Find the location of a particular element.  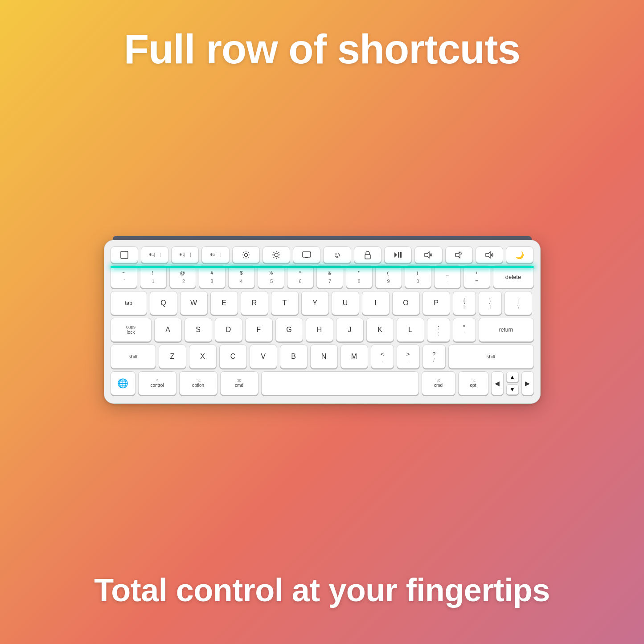

key-delete: delete is located at coordinates (513, 277).